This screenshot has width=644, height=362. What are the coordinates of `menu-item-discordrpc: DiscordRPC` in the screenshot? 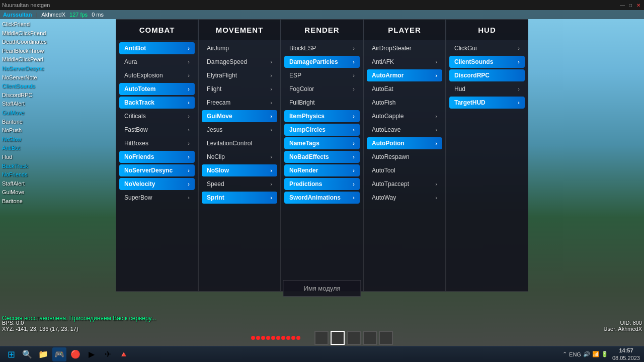 It's located at (487, 75).